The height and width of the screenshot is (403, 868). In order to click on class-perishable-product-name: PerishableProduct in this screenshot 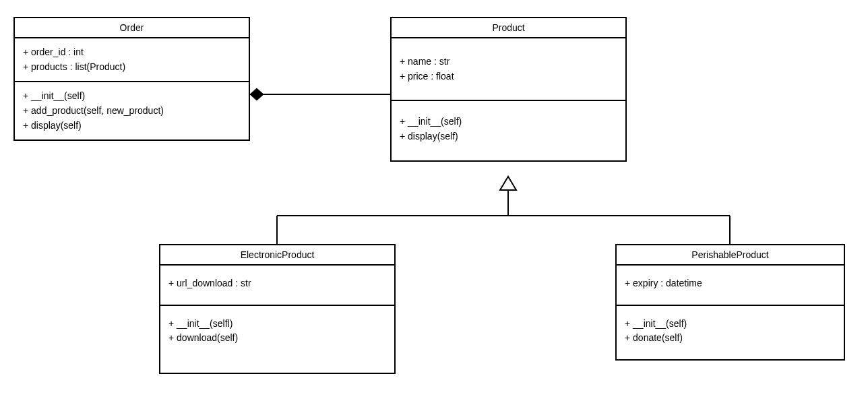, I will do `click(731, 255)`.